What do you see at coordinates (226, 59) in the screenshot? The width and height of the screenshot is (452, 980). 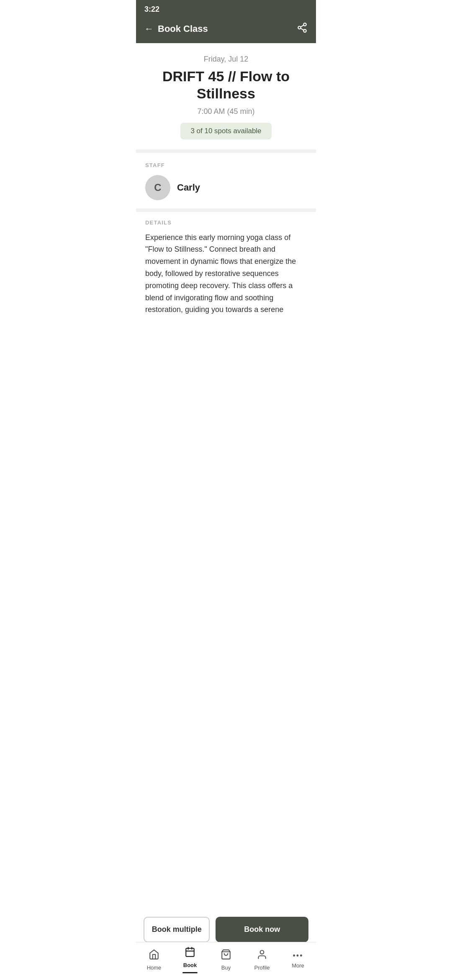 I see `class-date: Friday, Jul 12` at bounding box center [226, 59].